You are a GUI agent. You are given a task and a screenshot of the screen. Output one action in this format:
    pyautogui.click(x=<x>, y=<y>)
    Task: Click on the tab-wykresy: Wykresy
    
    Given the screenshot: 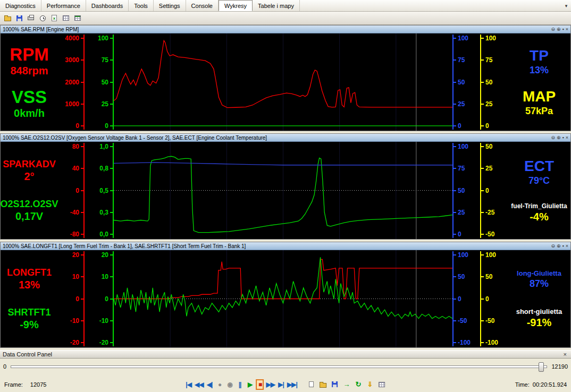 What is the action you would take?
    pyautogui.click(x=236, y=5)
    